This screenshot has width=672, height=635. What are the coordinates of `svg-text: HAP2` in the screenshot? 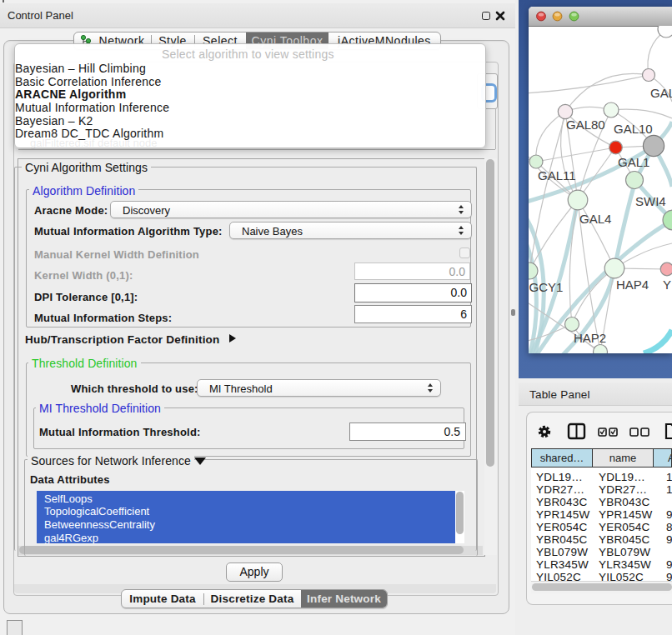 It's located at (590, 338).